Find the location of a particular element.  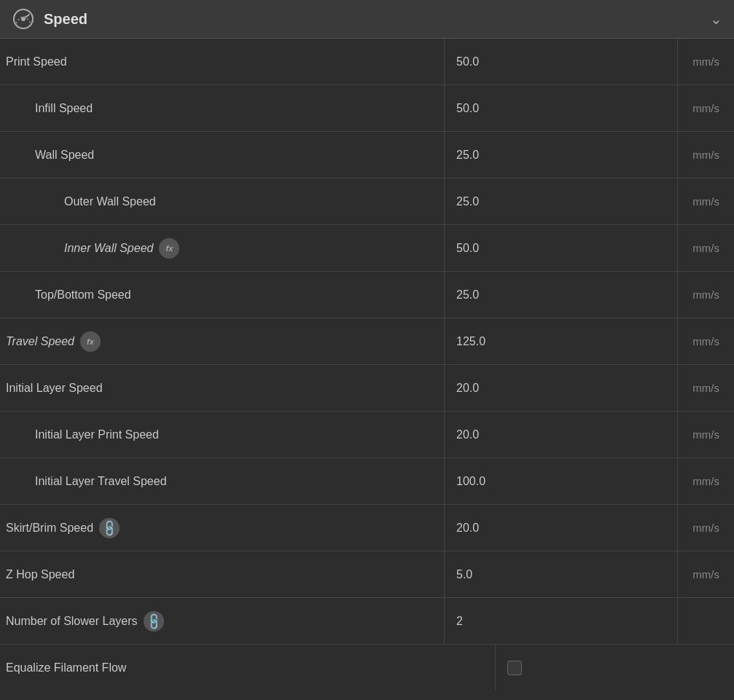

row-outer-wall-speed: Outer Wall Speedmm/s is located at coordinates (367, 202).